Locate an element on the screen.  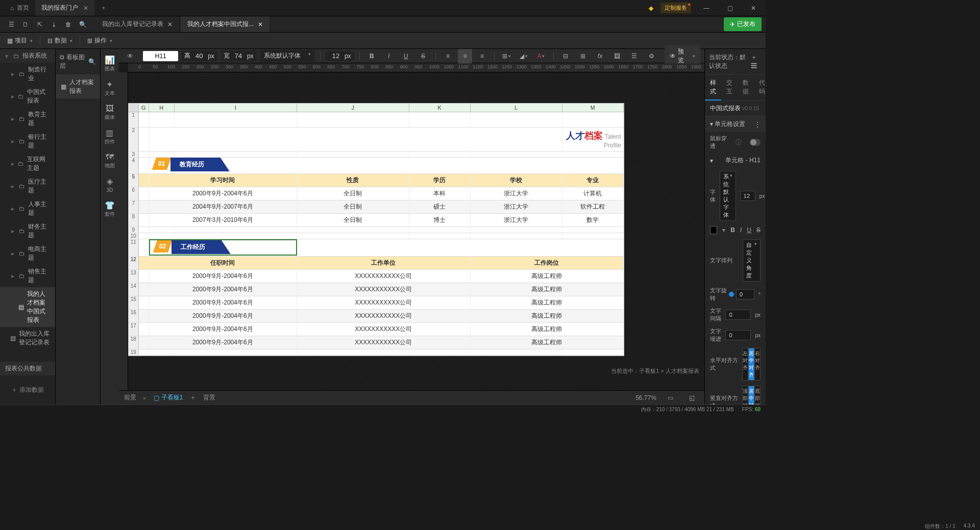
italic-icon: I is located at coordinates (389, 56).